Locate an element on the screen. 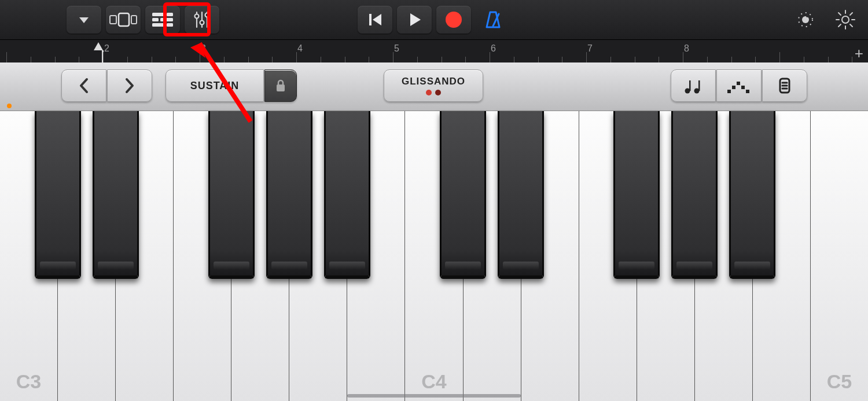  gear-icon is located at coordinates (845, 20).